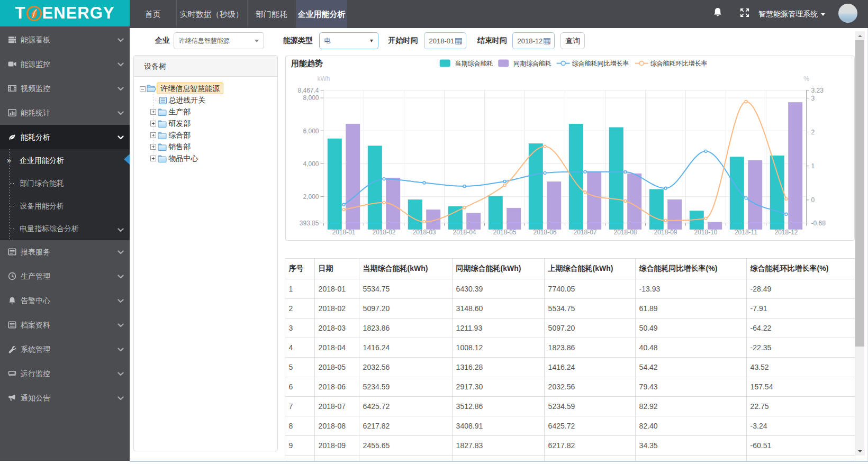 The width and height of the screenshot is (868, 464). What do you see at coordinates (625, 232) in the screenshot?
I see `svg-text: 2018-08` at bounding box center [625, 232].